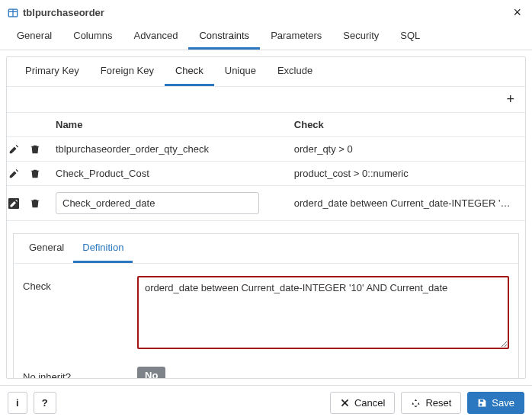 The width and height of the screenshot is (532, 420). Describe the element at coordinates (46, 248) in the screenshot. I see `detail-tab-general: General` at that location.